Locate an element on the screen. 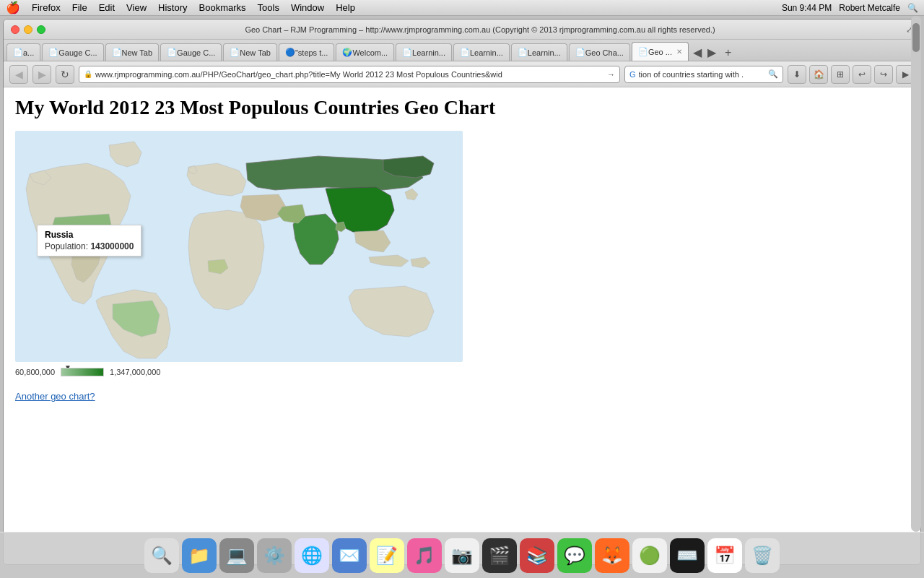  legend-gradient is located at coordinates (82, 372).